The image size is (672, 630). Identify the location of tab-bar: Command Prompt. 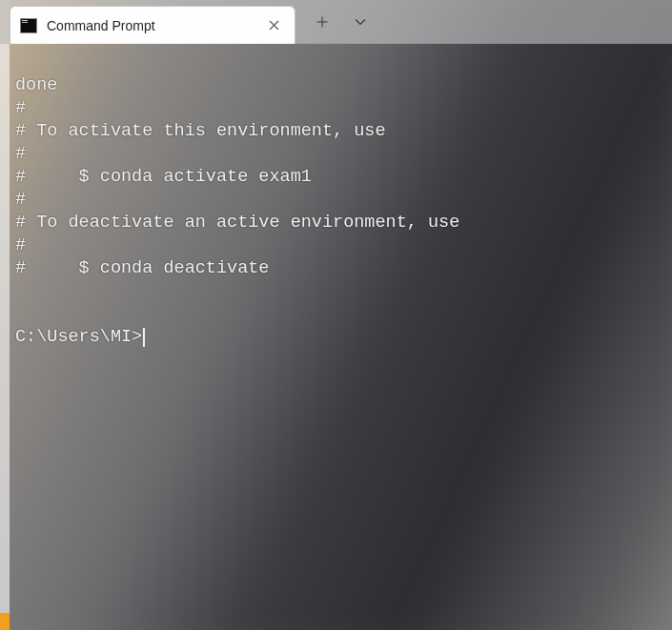
(336, 22).